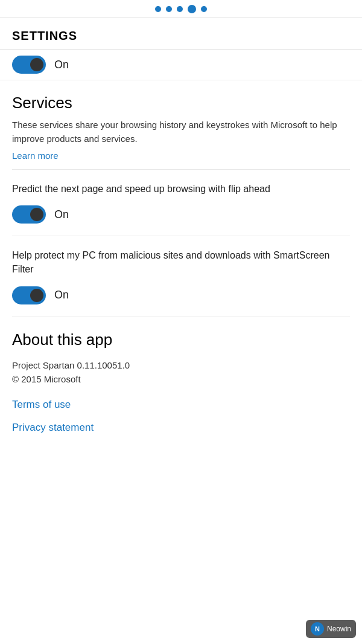 The image size is (362, 644). I want to click on terms-of-use-link: Terms of use, so click(181, 405).